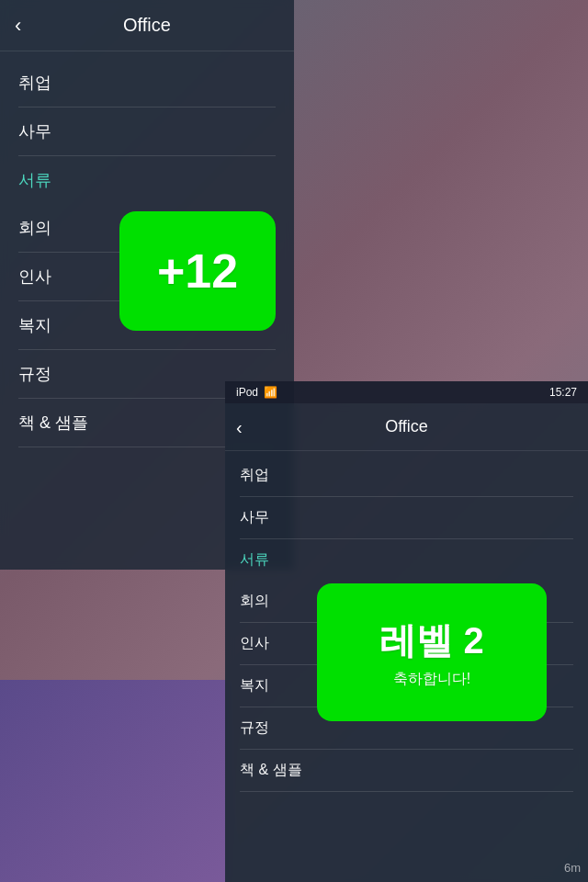  Describe the element at coordinates (406, 476) in the screenshot. I see `bottom-menu-item-취업: 취업` at that location.